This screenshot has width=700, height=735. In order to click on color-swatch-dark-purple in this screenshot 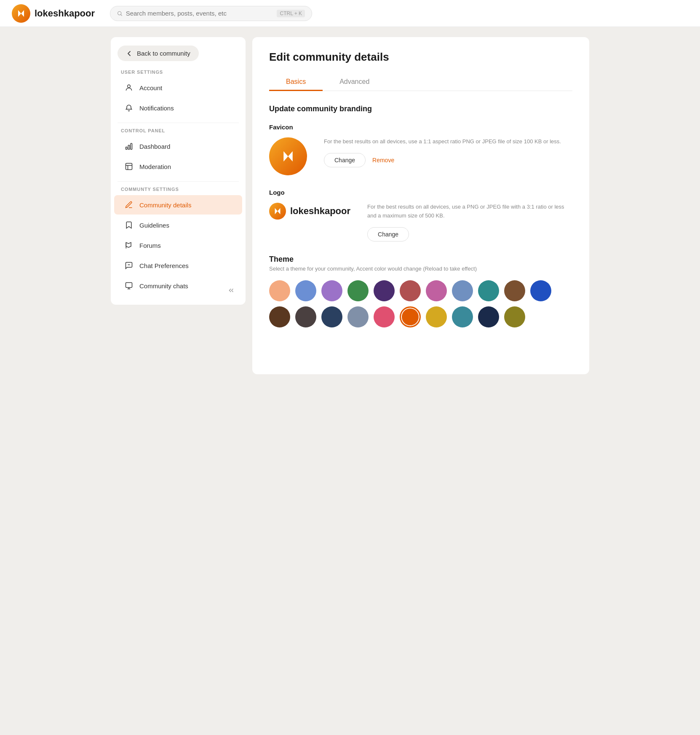, I will do `click(384, 291)`.